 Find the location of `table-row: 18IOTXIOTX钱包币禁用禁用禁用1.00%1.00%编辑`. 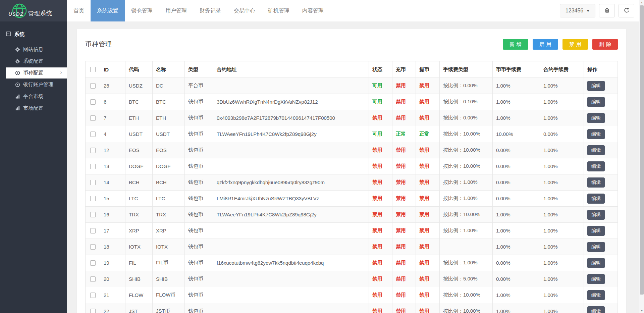

table-row: 18IOTXIOTX钱包币禁用禁用禁用1.00%1.00%编辑 is located at coordinates (352, 247).